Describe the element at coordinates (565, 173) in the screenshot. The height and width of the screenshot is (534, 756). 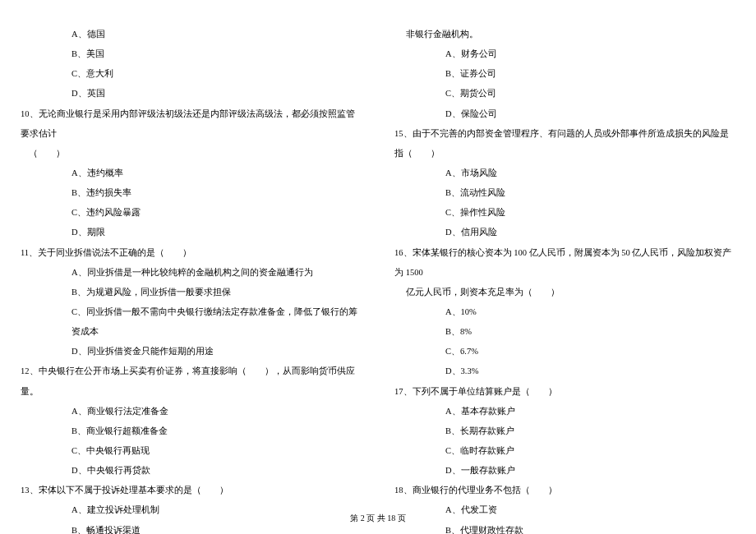
I see `q15-option-a: A、市场风险` at that location.